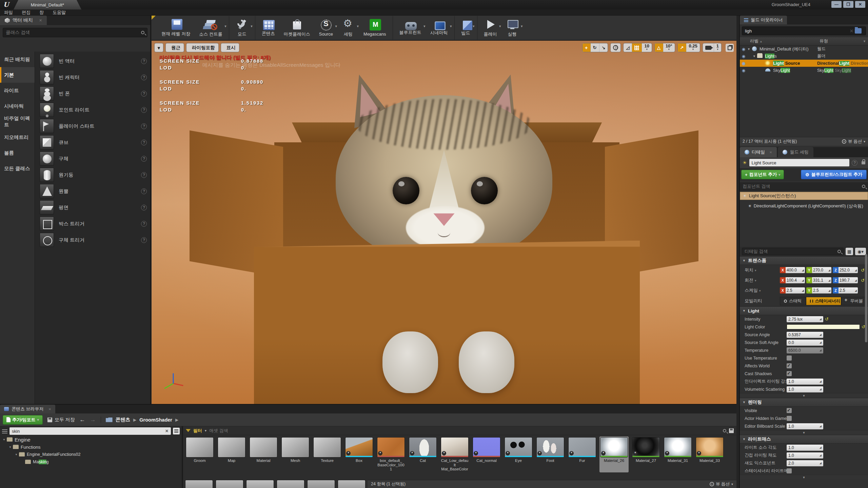 This screenshot has width=868, height=488. What do you see at coordinates (512, 28) in the screenshot?
I see `toolbar-button: 실행 ▾` at bounding box center [512, 28].